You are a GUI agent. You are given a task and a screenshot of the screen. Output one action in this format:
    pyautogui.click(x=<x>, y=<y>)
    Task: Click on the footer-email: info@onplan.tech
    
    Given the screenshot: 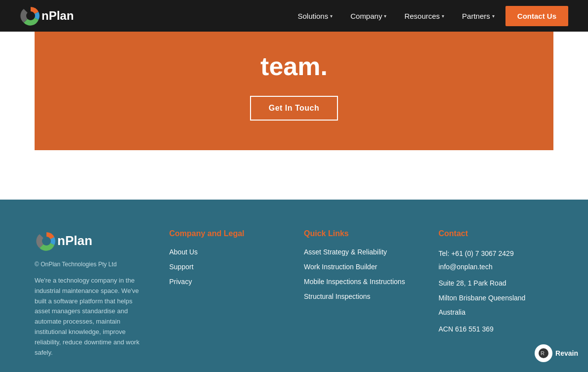 What is the action you would take?
    pyautogui.click(x=496, y=267)
    